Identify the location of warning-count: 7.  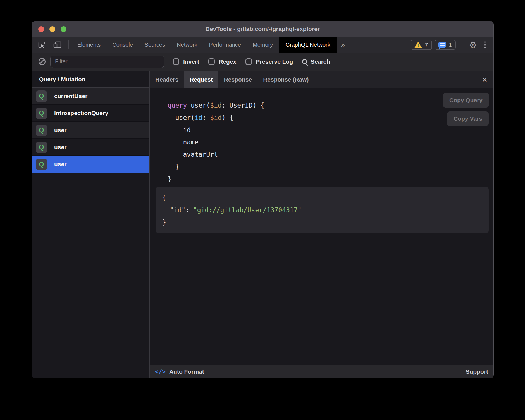
(426, 45).